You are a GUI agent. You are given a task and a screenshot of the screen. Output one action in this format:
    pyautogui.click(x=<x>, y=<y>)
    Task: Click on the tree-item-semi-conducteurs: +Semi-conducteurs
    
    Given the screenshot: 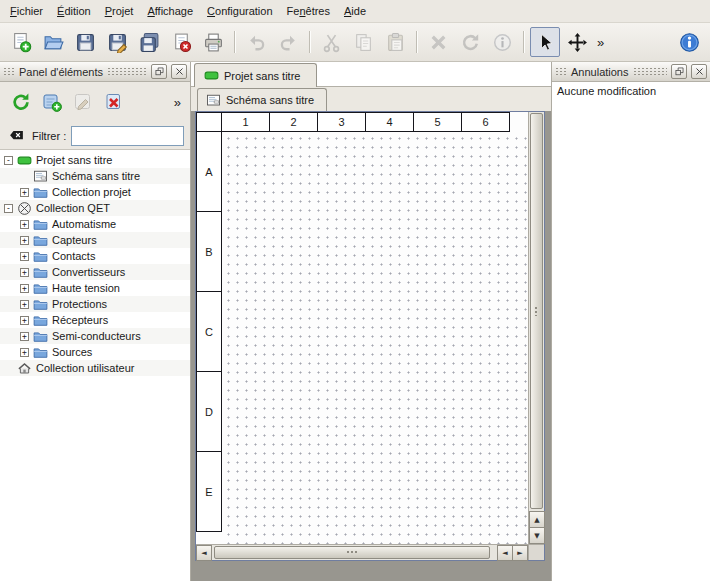 What is the action you would take?
    pyautogui.click(x=95, y=336)
    